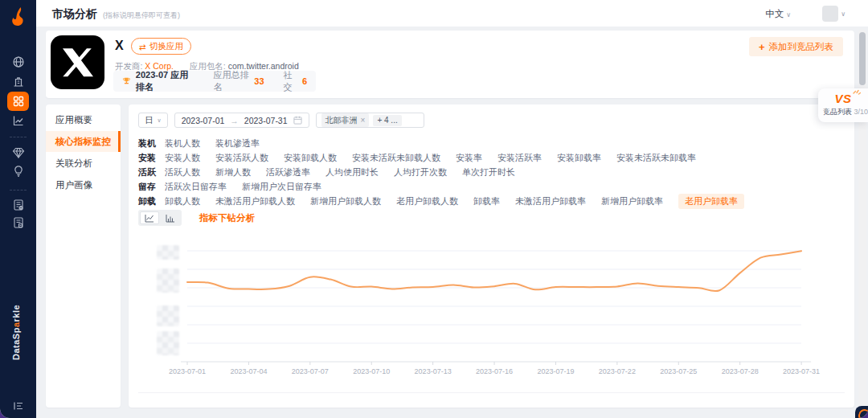  What do you see at coordinates (489, 172) in the screenshot?
I see `metric-item: 单次打开时长` at bounding box center [489, 172].